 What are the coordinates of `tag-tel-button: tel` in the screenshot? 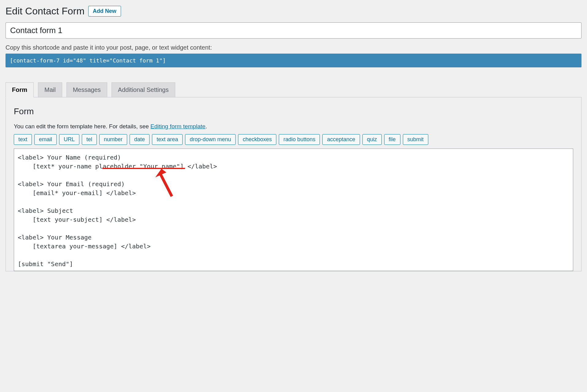 It's located at (89, 140).